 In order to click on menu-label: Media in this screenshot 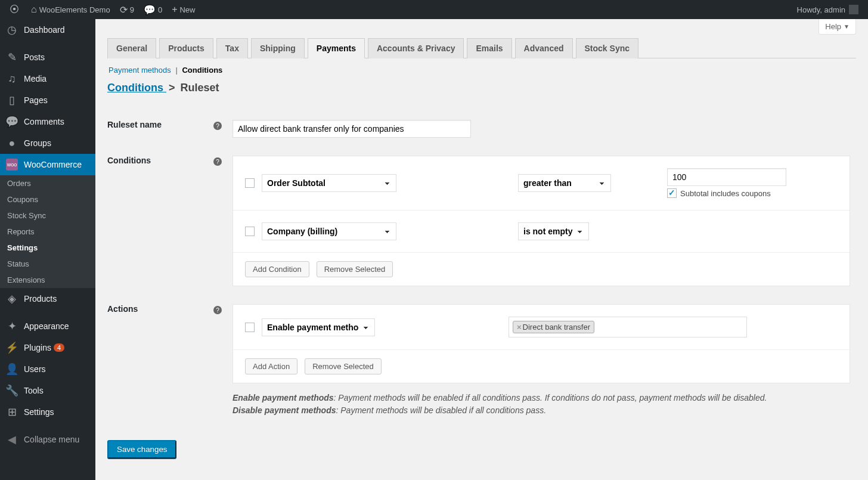, I will do `click(35, 79)`.